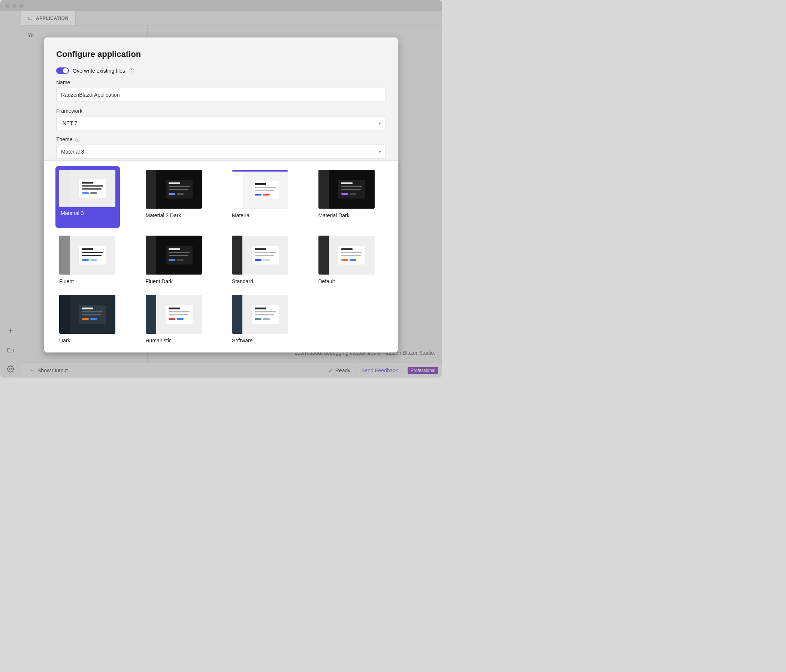 The height and width of the screenshot is (672, 786). Describe the element at coordinates (264, 215) in the screenshot. I see `theme-option-label: Material` at that location.